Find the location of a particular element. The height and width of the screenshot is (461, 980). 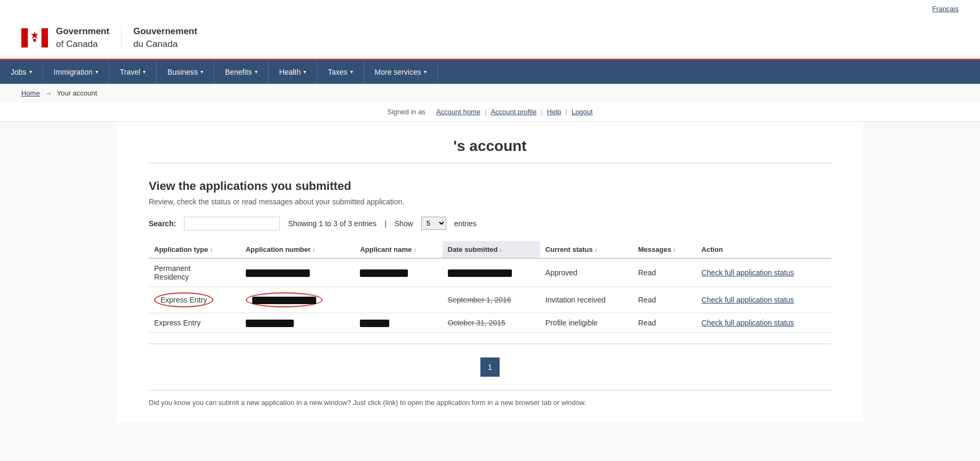

pagination: 1 is located at coordinates (490, 367).